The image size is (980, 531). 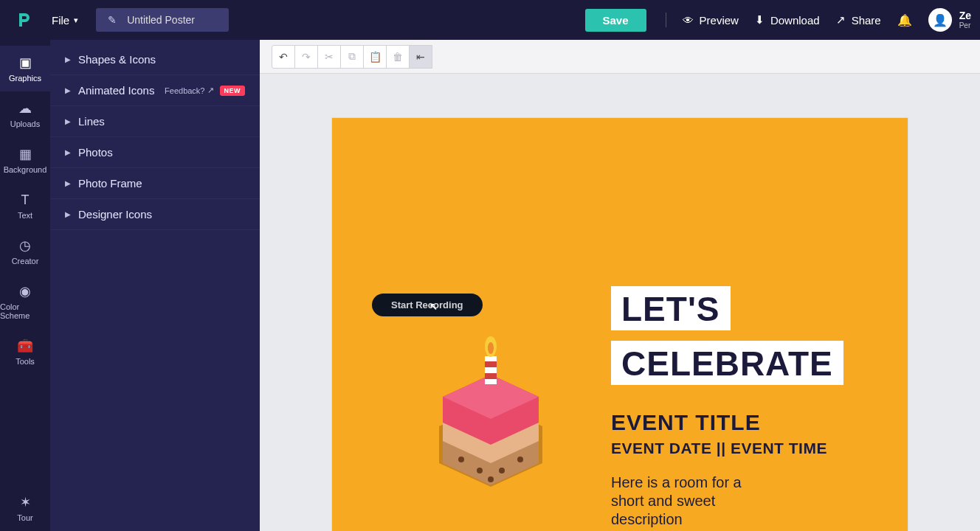 I want to click on download-button: ⬇ Download, so click(x=787, y=20).